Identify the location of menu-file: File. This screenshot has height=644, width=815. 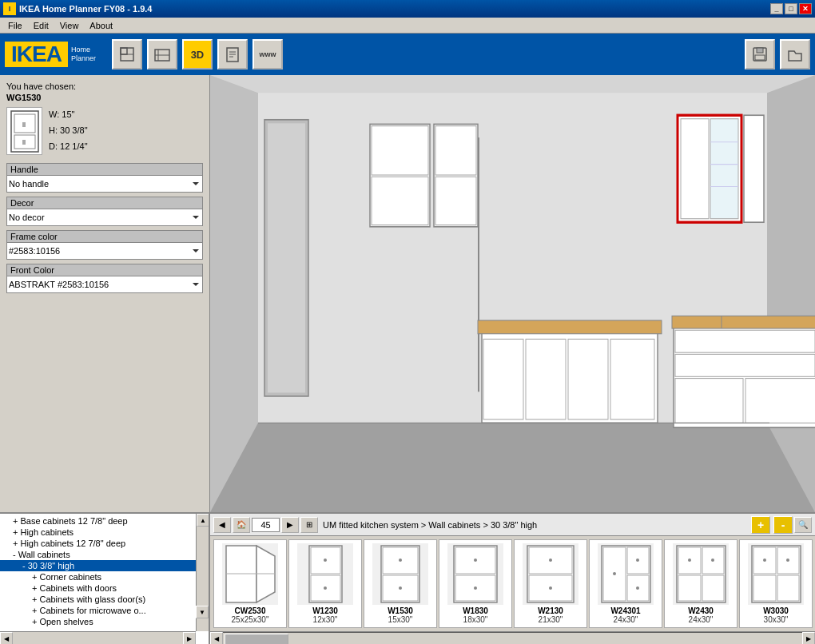
(15, 26).